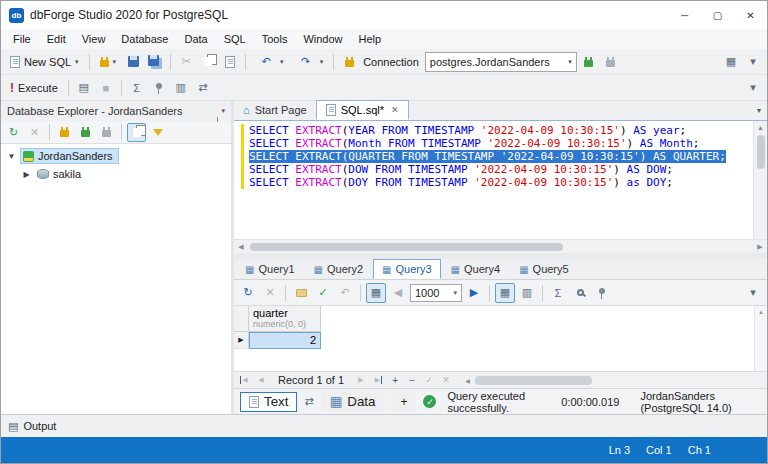 This screenshot has height=464, width=768. I want to click on grid-corner-cell, so click(242, 319).